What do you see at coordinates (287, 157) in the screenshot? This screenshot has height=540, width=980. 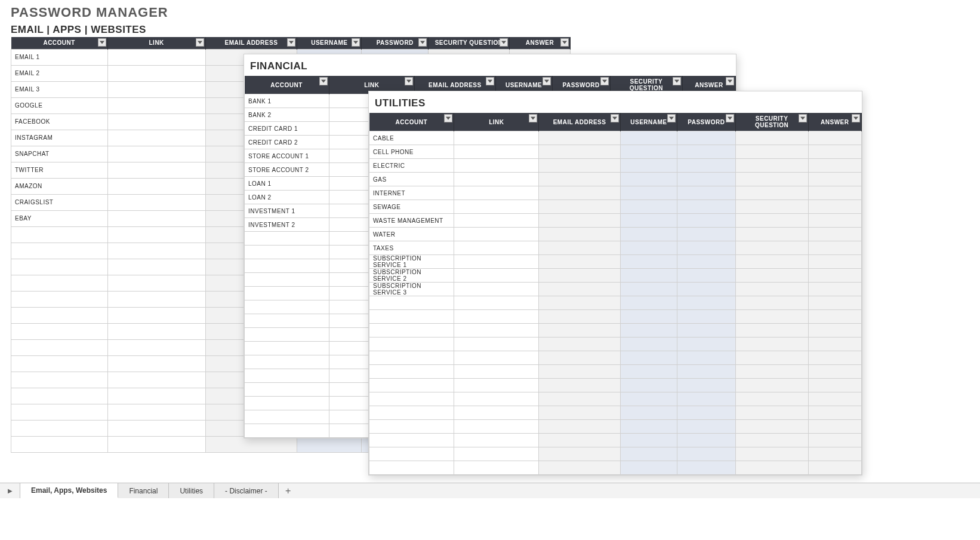 I see `account-cell: STORE ACCOUNT 1` at bounding box center [287, 157].